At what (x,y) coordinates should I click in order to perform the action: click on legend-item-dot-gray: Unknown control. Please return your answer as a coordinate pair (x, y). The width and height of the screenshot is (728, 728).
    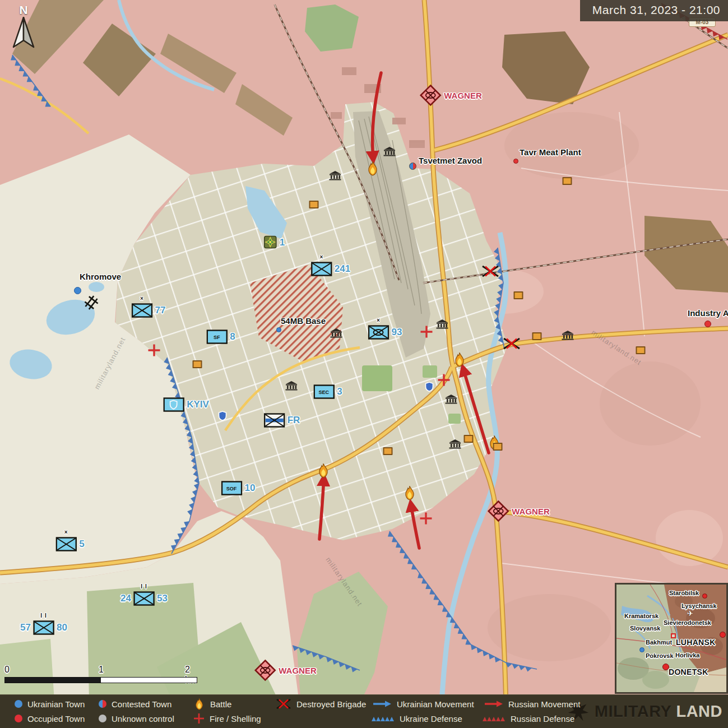
    Looking at the image, I should click on (137, 718).